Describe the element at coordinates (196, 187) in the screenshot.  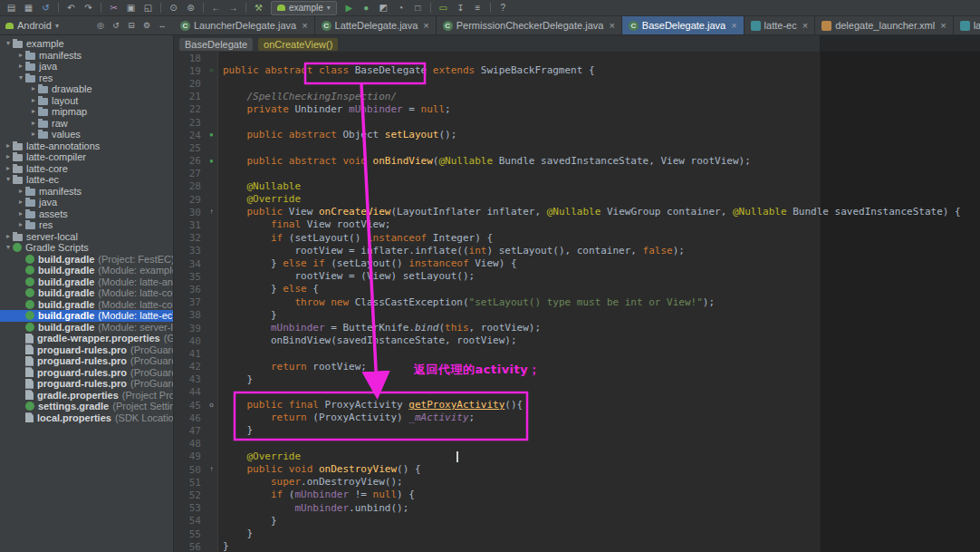
I see `gutter-line-28: 28` at that location.